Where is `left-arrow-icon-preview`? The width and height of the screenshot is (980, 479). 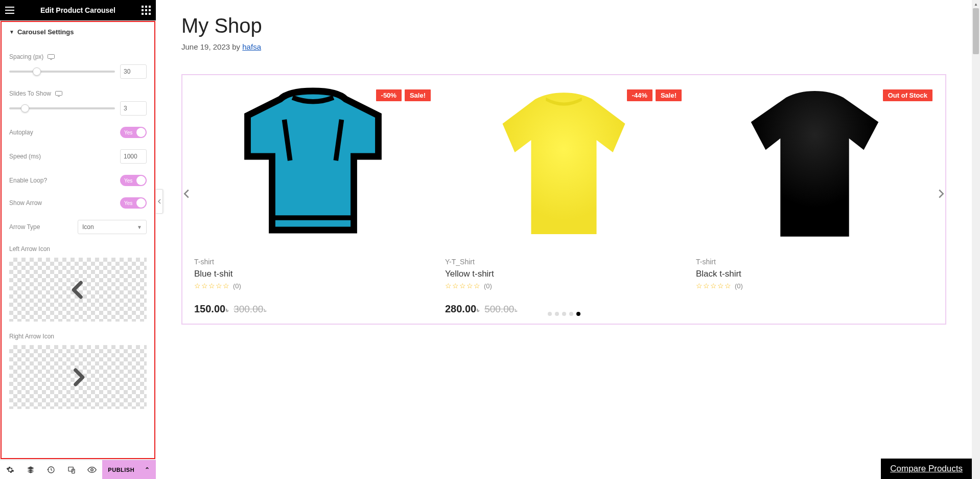 left-arrow-icon-preview is located at coordinates (78, 289).